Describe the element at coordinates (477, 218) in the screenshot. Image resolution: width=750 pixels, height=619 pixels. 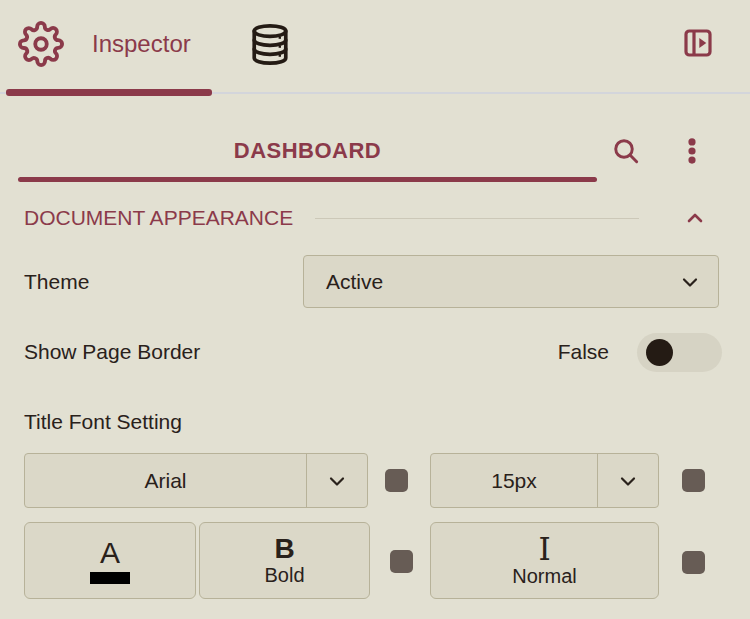
I see `section-divider` at that location.